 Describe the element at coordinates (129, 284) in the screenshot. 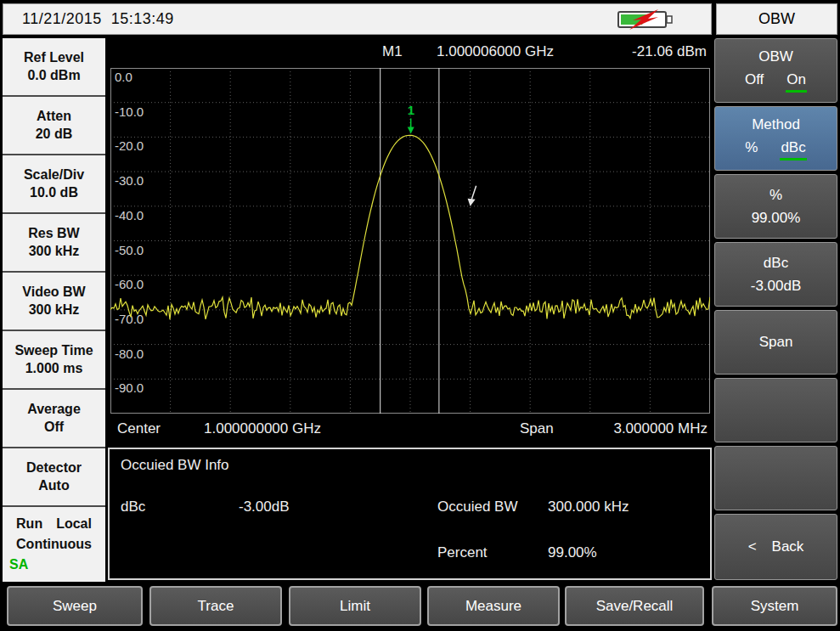

I see `svg-text: -60.0` at that location.